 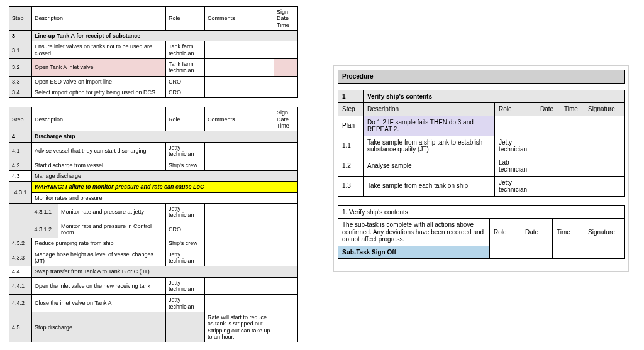 What do you see at coordinates (604, 232) in the screenshot?
I see `col-sig: Signature` at bounding box center [604, 232].